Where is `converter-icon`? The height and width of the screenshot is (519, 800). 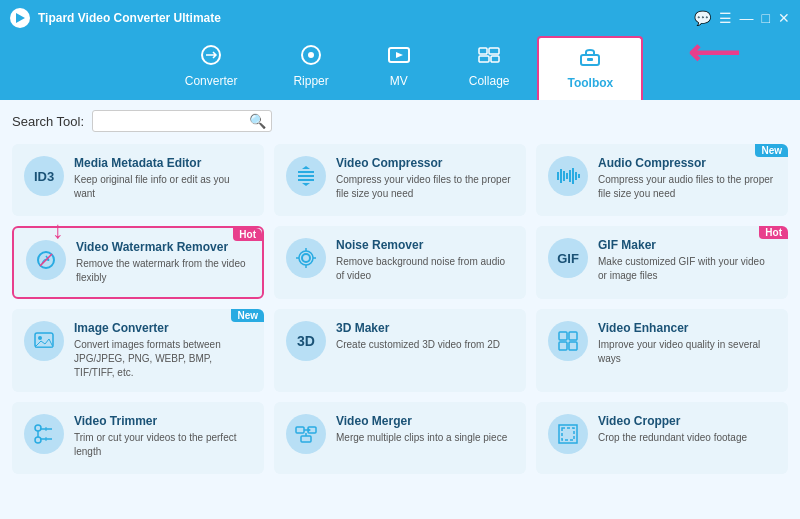 converter-icon is located at coordinates (211, 57).